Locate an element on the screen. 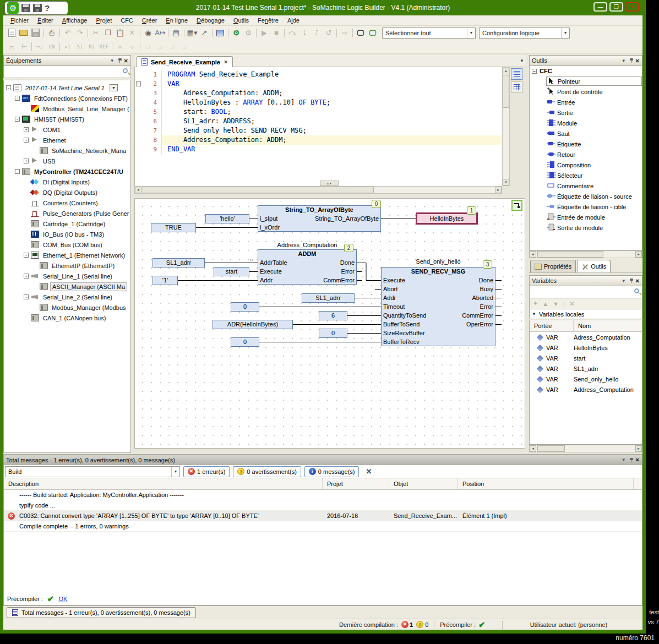 The image size is (659, 644). write-values-icon: ⇨ is located at coordinates (345, 33).